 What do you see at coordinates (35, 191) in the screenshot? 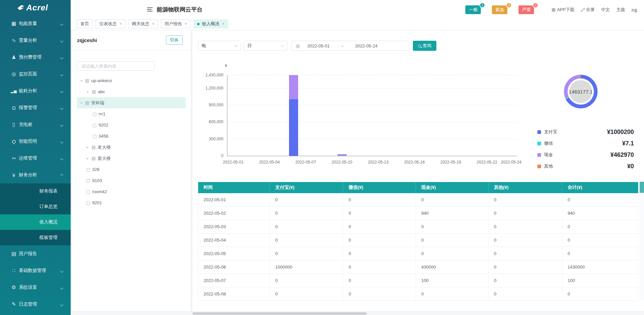
I see `sidebar-item-finance-report: 财务报表` at bounding box center [35, 191].